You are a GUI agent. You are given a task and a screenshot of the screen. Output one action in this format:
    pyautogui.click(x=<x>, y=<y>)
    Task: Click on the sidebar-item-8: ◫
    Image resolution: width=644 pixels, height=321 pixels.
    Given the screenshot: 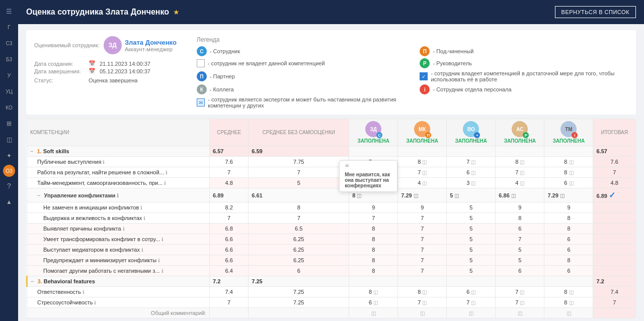 What is the action you would take?
    pyautogui.click(x=9, y=140)
    